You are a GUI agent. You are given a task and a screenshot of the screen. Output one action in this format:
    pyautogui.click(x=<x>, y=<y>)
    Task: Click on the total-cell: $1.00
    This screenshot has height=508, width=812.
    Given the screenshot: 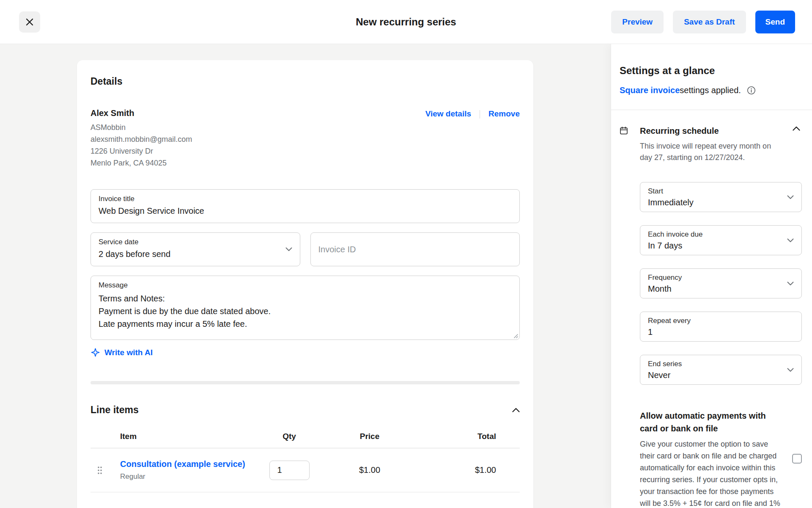 What is the action you would take?
    pyautogui.click(x=470, y=470)
    